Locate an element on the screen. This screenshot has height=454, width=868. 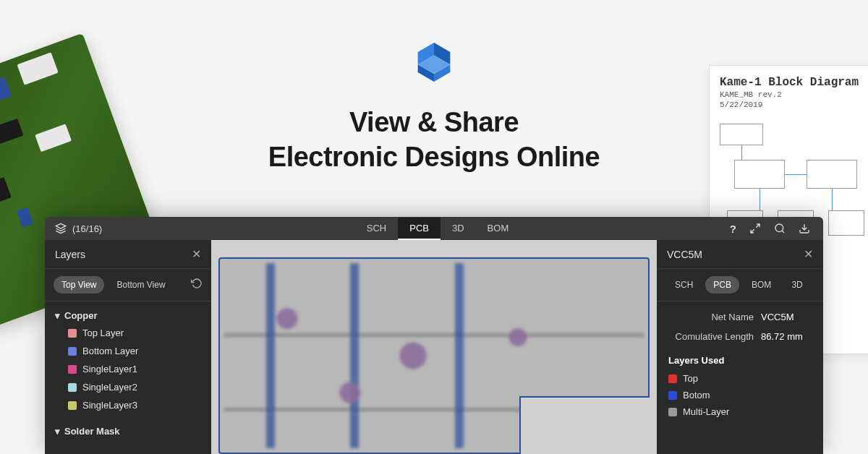
layer-count: (16/16) is located at coordinates (87, 228).